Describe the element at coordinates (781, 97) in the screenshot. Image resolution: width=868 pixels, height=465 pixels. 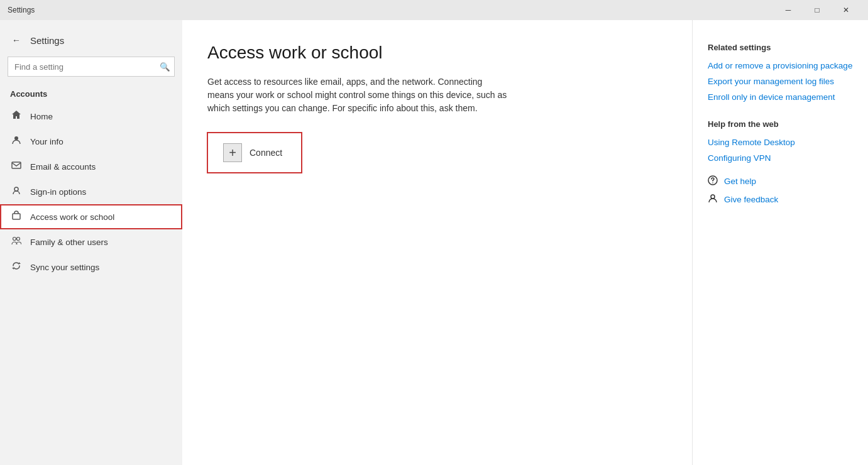
I see `related-link-enroll-device: Enroll only in device management` at that location.